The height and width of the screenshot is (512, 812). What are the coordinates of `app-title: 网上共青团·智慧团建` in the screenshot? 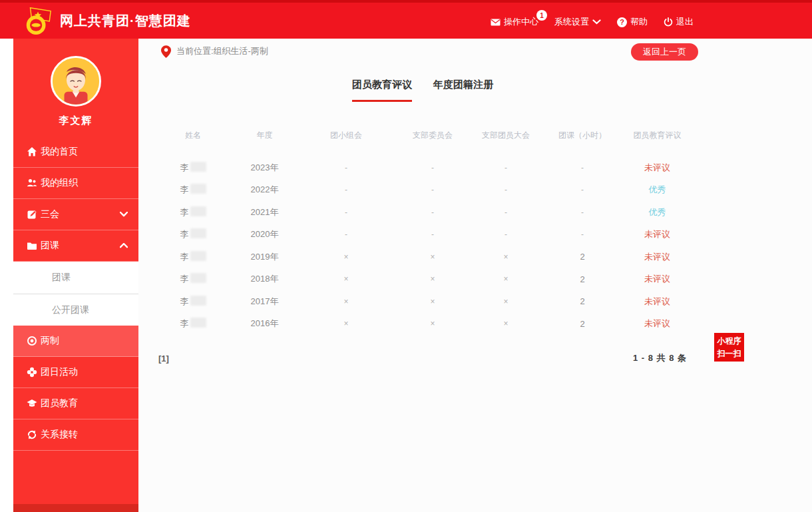 It's located at (125, 21).